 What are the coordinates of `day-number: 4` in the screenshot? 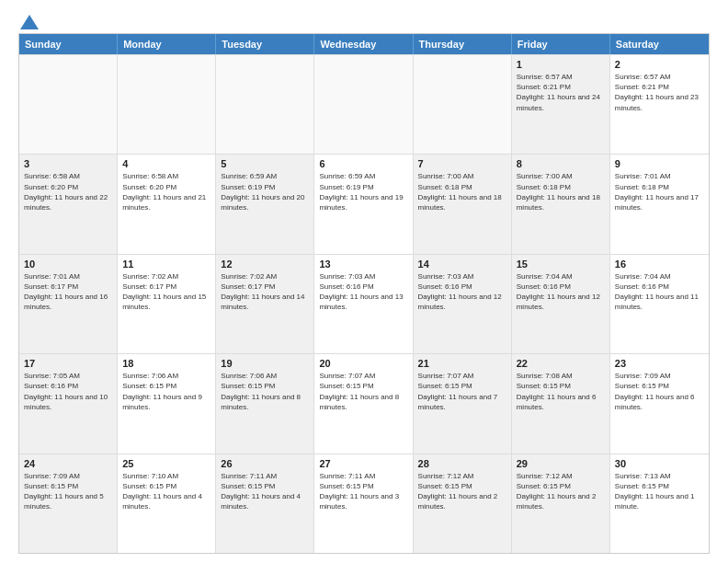 It's located at (166, 164).